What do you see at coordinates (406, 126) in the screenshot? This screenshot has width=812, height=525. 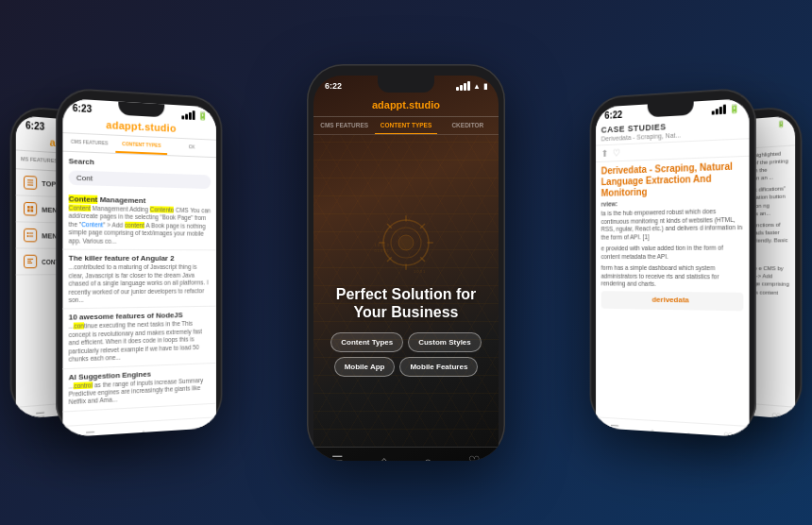 I see `hero-tab-content: CONTENT TYPES` at bounding box center [406, 126].